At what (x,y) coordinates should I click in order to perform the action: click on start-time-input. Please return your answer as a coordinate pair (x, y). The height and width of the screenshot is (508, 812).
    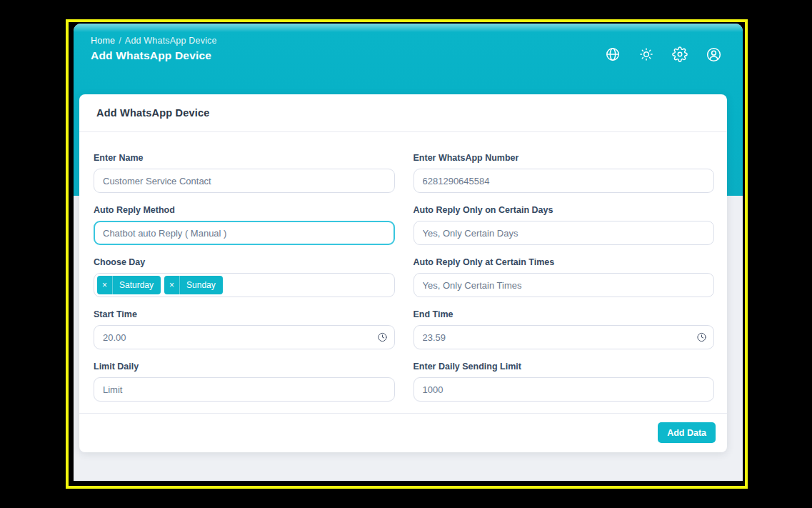
    Looking at the image, I should click on (244, 337).